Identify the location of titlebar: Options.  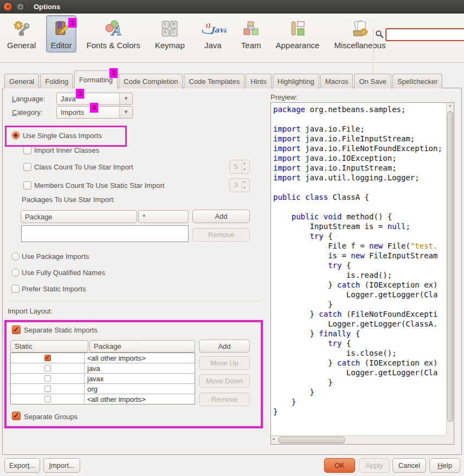
(232, 6).